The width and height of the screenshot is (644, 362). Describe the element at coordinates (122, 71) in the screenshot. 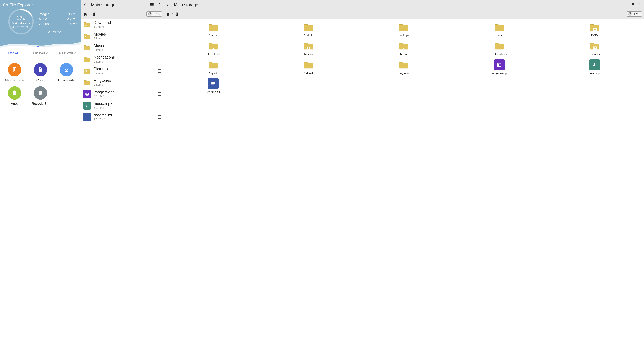

I see `list-item: Pictures8 items` at that location.